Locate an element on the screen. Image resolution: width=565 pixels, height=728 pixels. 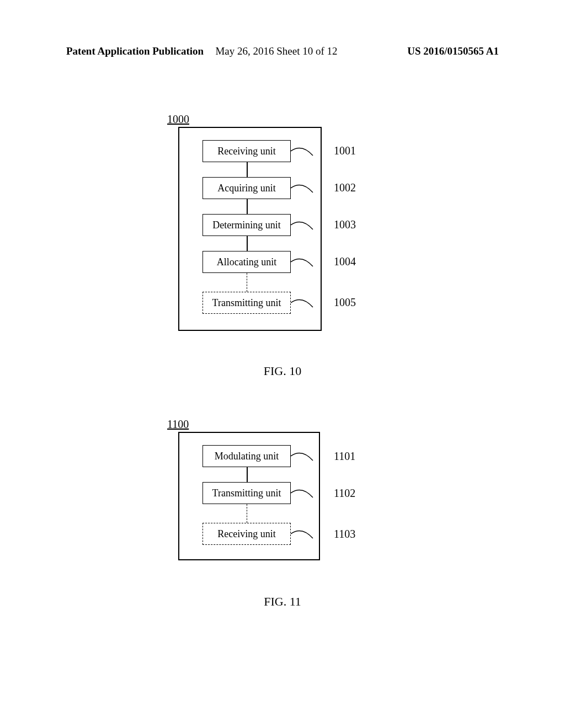
transmitting-unit-label: Transmitting unit is located at coordinates (247, 303).